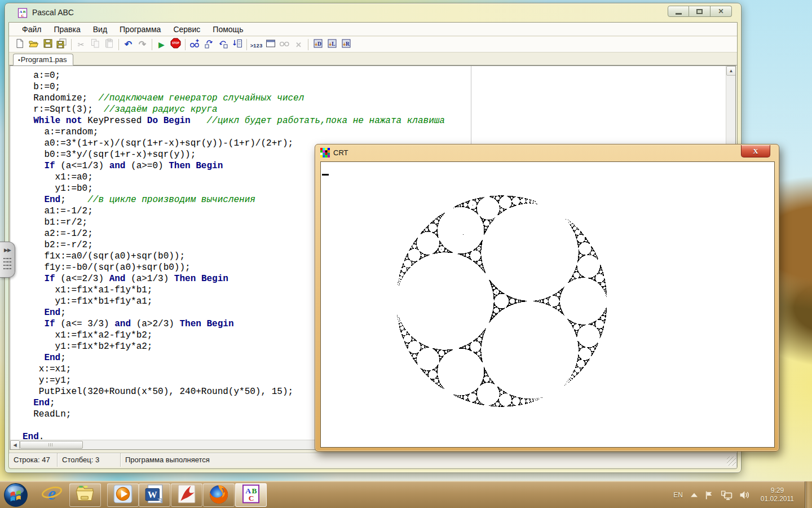 The image size is (812, 508). What do you see at coordinates (809, 494) in the screenshot?
I see `show-desktop-button` at bounding box center [809, 494].